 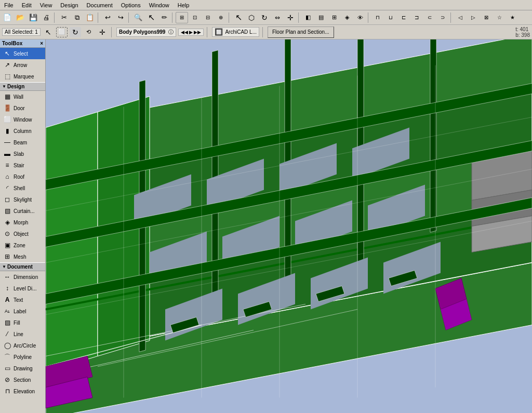 What do you see at coordinates (321, 18) in the screenshot?
I see `filter-tool: ▤` at bounding box center [321, 18].